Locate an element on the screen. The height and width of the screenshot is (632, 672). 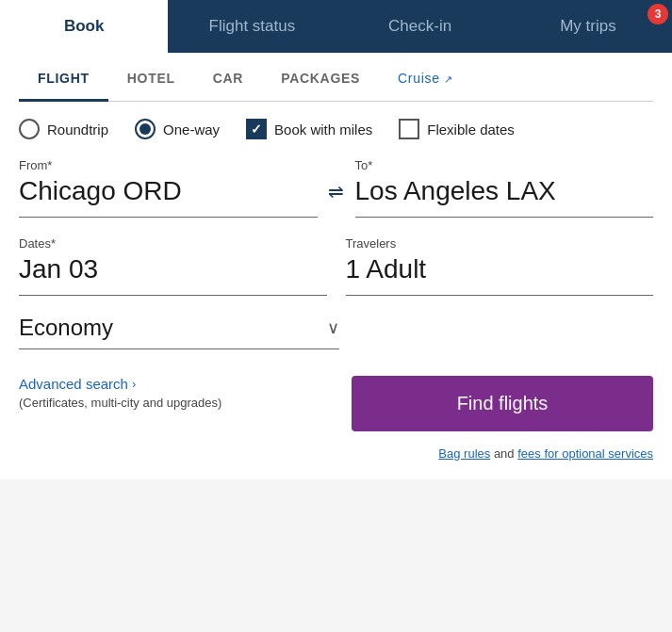
bottom-row: Advanced search › (Certificates, multi-c… is located at coordinates (336, 403).